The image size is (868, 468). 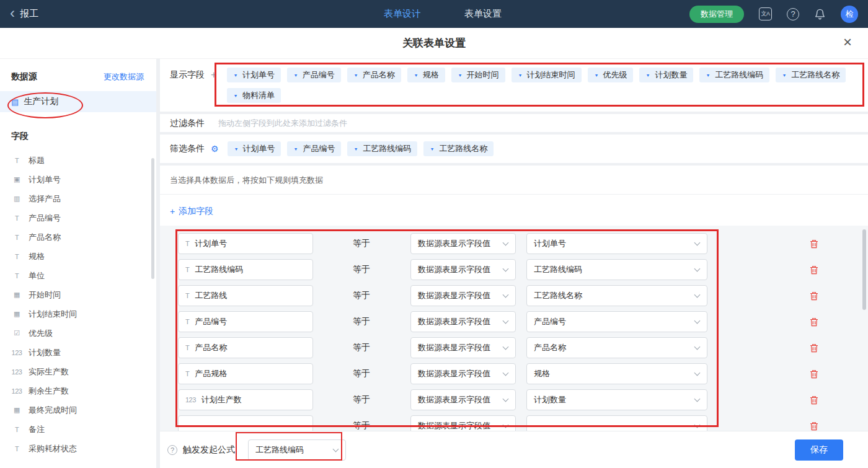 What do you see at coordinates (78, 198) in the screenshot?
I see `field-item: ▥选择产品` at bounding box center [78, 198].